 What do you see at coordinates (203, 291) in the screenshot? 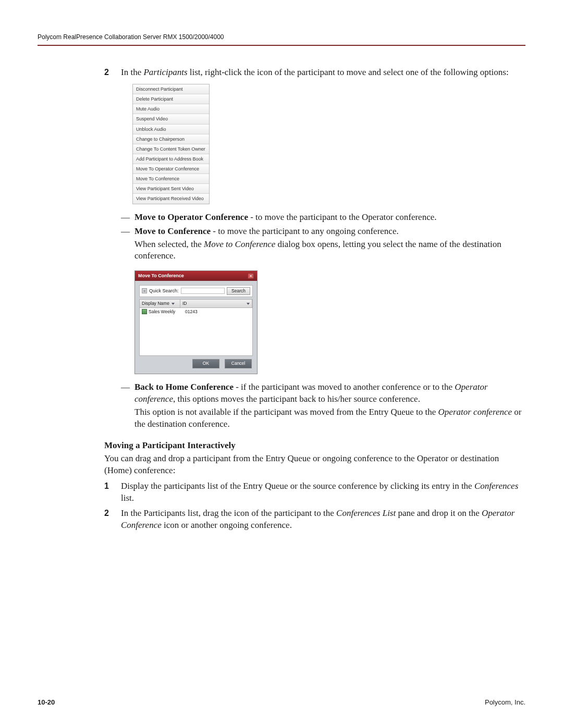
I see `quick-search-input` at bounding box center [203, 291].